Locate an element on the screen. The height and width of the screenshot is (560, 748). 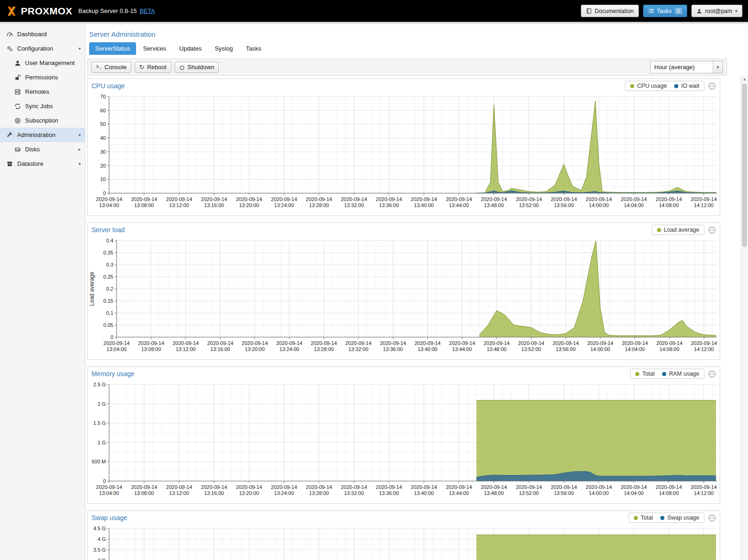
timeframe-select: Hour (average) ▾ is located at coordinates (686, 67).